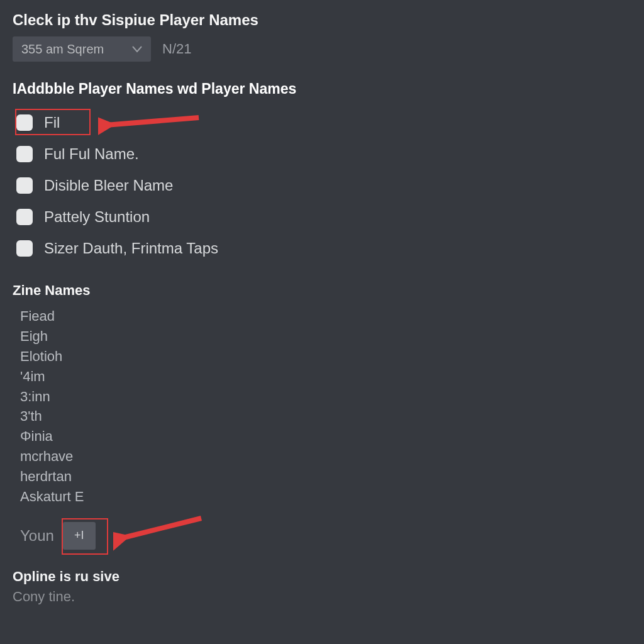  Describe the element at coordinates (177, 49) in the screenshot. I see `side-code: N/21` at that location.